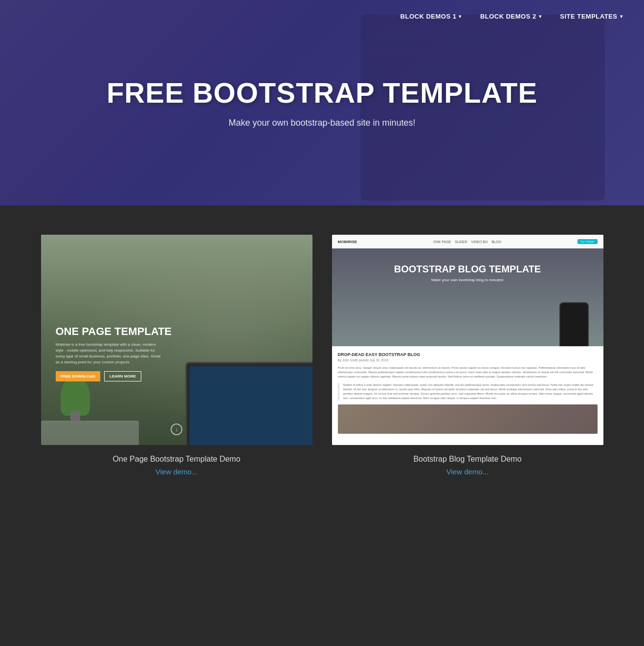 Image resolution: width=644 pixels, height=646 pixels. Describe the element at coordinates (467, 340) in the screenshot. I see `card-blog-image: MOBIRISE ONE PAGE SLIDER VIDEO BO BLOG T…` at that location.